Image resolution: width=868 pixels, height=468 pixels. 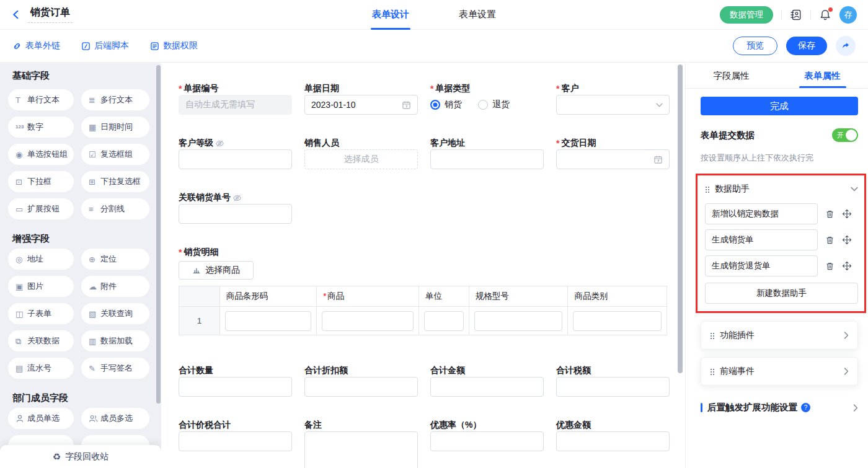 What do you see at coordinates (518, 321) in the screenshot?
I see `spec-cell-input` at bounding box center [518, 321].